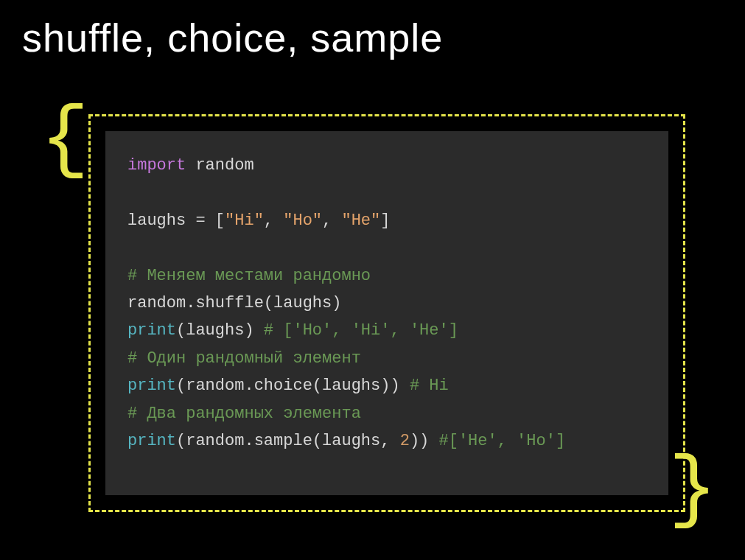  What do you see at coordinates (387, 330) in the screenshot?
I see `code-line-print-laughs: print(laughs) # ['Ho', 'Hi', 'He']` at bounding box center [387, 330].